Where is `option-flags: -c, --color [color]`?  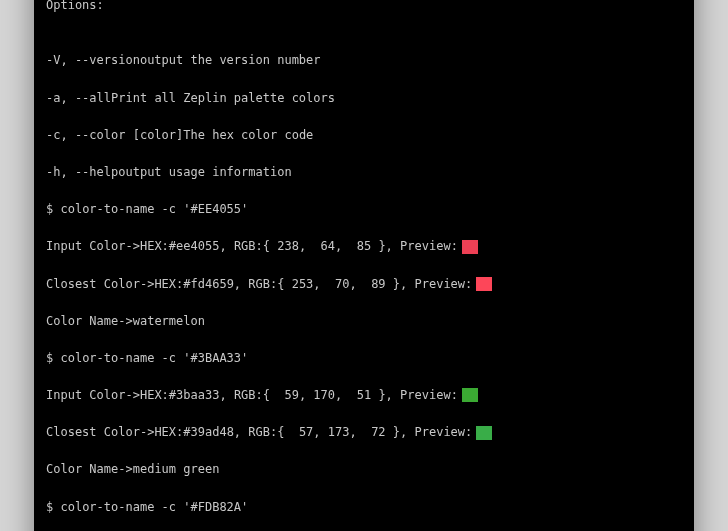
option-flags: -c, --color [color] is located at coordinates (114, 136).